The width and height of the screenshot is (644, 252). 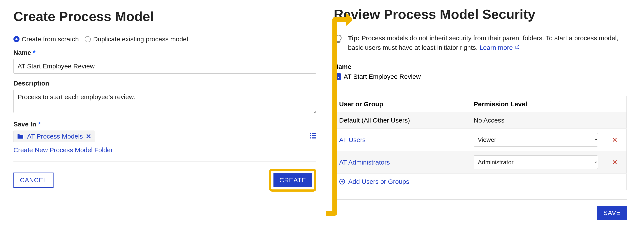 I want to click on tip-prefix: Tip:, so click(x=354, y=38).